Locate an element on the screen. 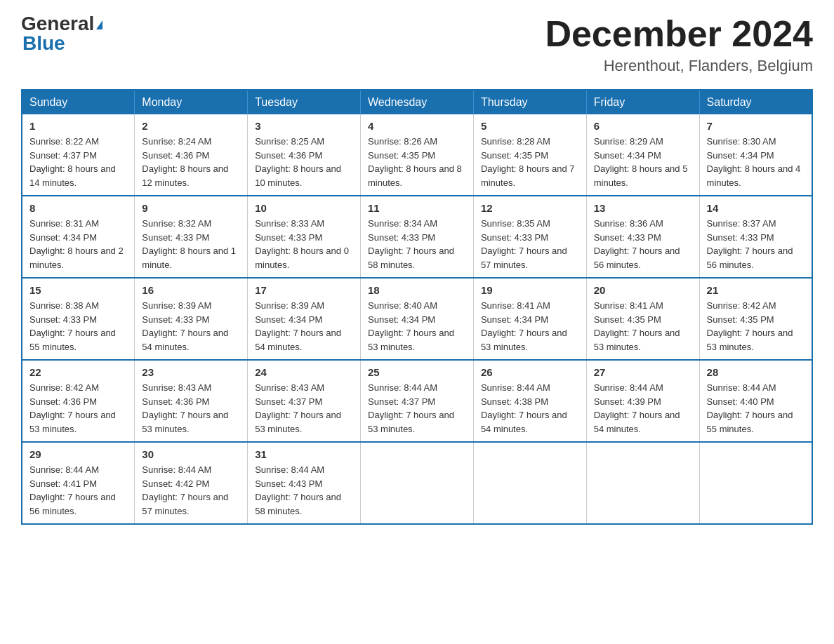 The width and height of the screenshot is (834, 644). col-friday: Friday is located at coordinates (643, 102).